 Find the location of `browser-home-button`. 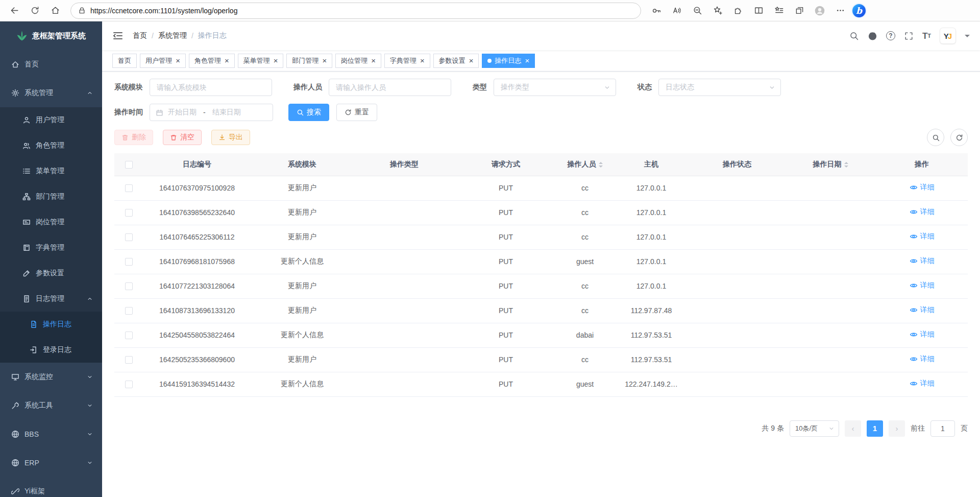

browser-home-button is located at coordinates (55, 11).